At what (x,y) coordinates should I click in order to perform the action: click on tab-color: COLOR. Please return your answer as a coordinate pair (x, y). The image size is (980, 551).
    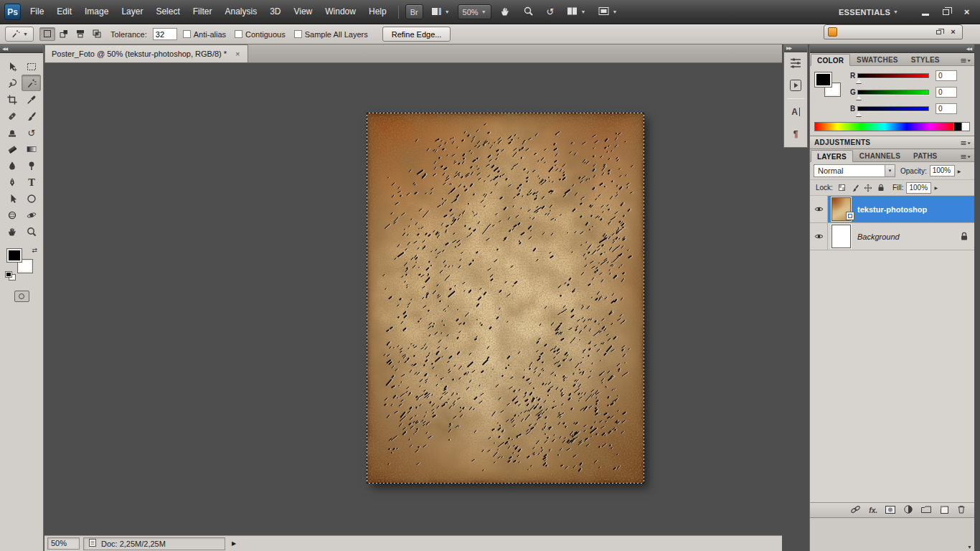
    Looking at the image, I should click on (831, 60).